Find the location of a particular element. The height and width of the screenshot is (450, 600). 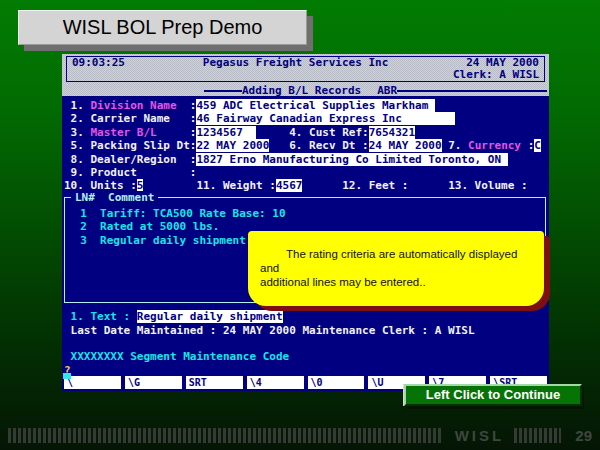

text-segment: 8. Dealer/Region : is located at coordinates (130, 160).